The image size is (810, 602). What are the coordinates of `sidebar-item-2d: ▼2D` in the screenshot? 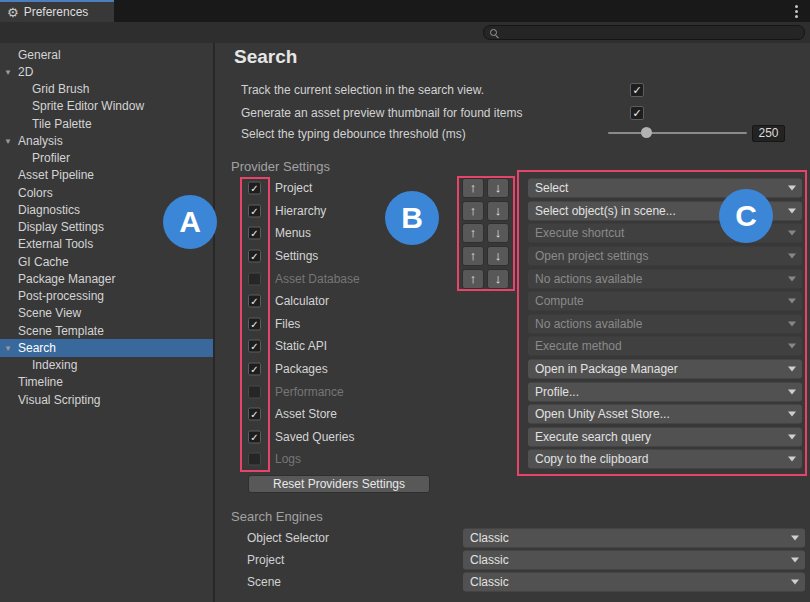 It's located at (106, 72).